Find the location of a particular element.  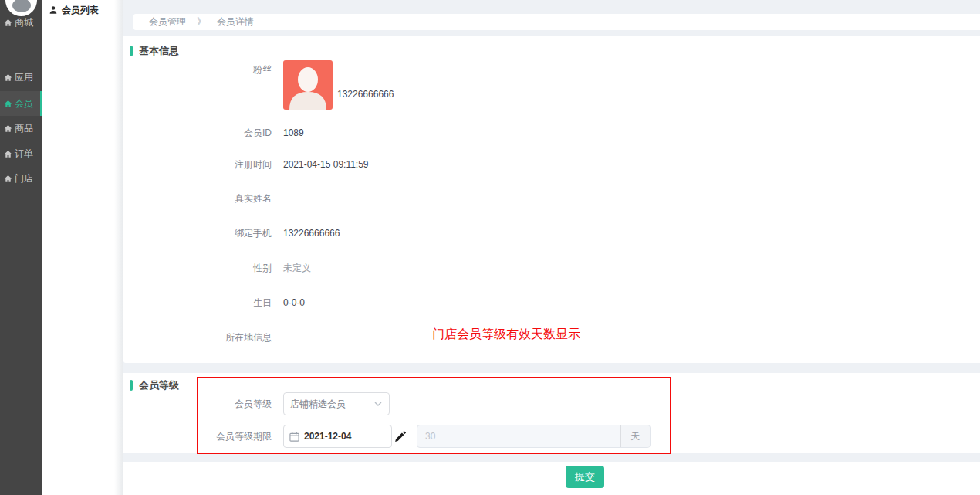

submenu-item-label: 会员列表 is located at coordinates (80, 11).